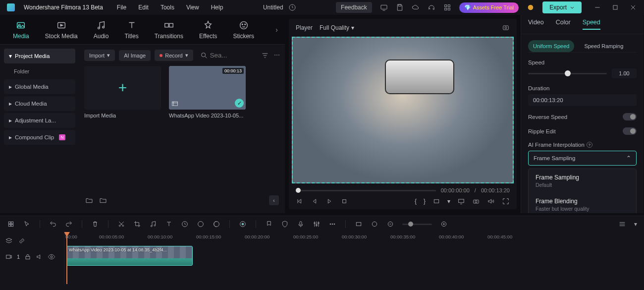 The image size is (644, 290). What do you see at coordinates (9, 241) in the screenshot?
I see `timeline-layers-icon` at bounding box center [9, 241].